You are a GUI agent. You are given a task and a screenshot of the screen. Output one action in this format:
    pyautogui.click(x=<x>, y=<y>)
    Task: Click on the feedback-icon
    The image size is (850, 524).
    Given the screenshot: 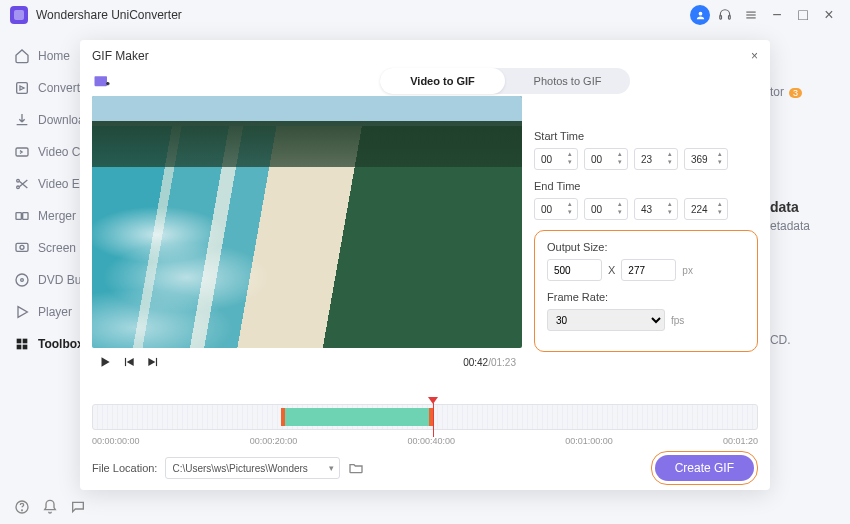 What is the action you would take?
    pyautogui.click(x=78, y=507)
    